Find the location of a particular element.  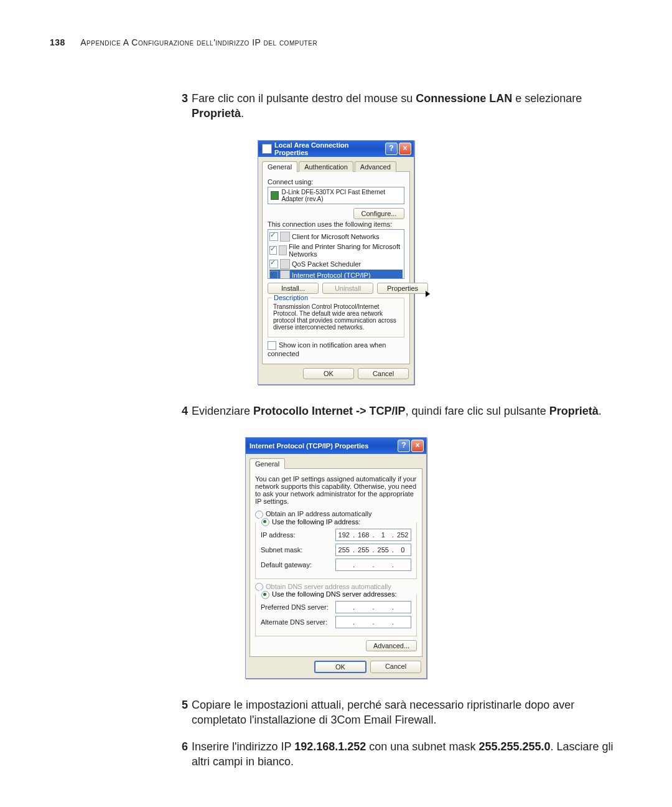

subnet-mask-input: 255.255.255.0 is located at coordinates (373, 550).